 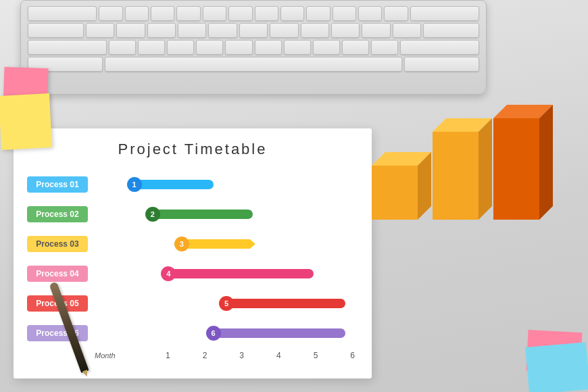 What do you see at coordinates (226, 274) in the screenshot?
I see `gantt-track-p4: 4` at bounding box center [226, 274].